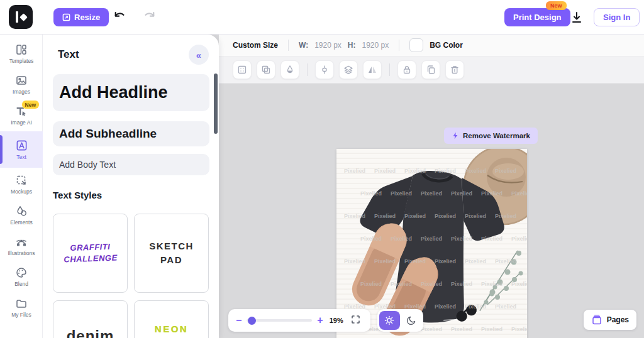 This screenshot has width=644, height=338. What do you see at coordinates (21, 211) in the screenshot?
I see `elements-icon` at bounding box center [21, 211].